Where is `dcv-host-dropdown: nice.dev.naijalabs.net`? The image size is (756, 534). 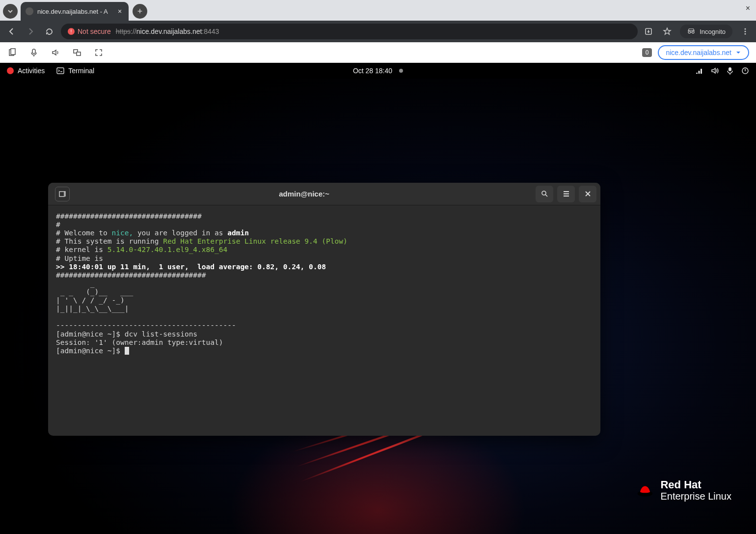 dcv-host-dropdown: nice.dev.naijalabs.net is located at coordinates (703, 53).